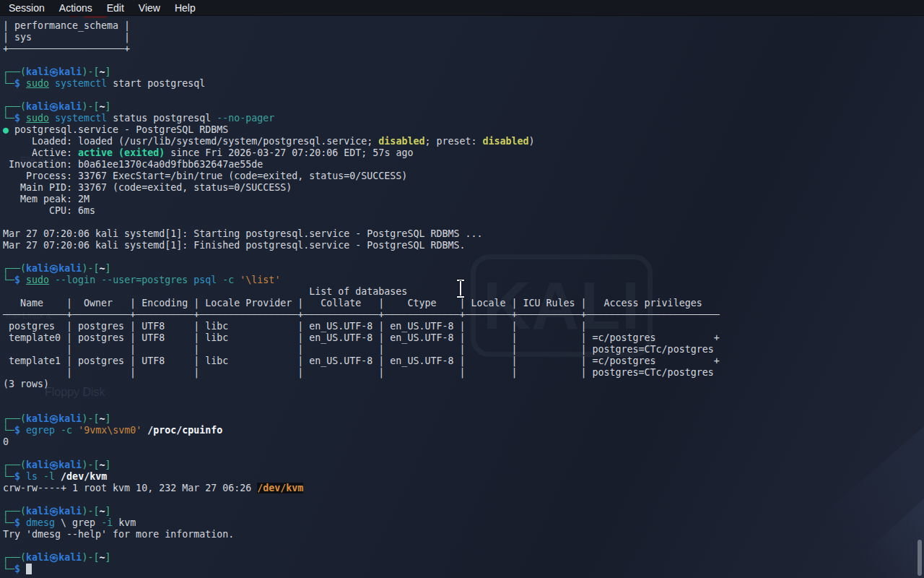 The width and height of the screenshot is (924, 578). Describe the element at coordinates (361, 38) in the screenshot. I see `terminal-line: | sys |` at that location.